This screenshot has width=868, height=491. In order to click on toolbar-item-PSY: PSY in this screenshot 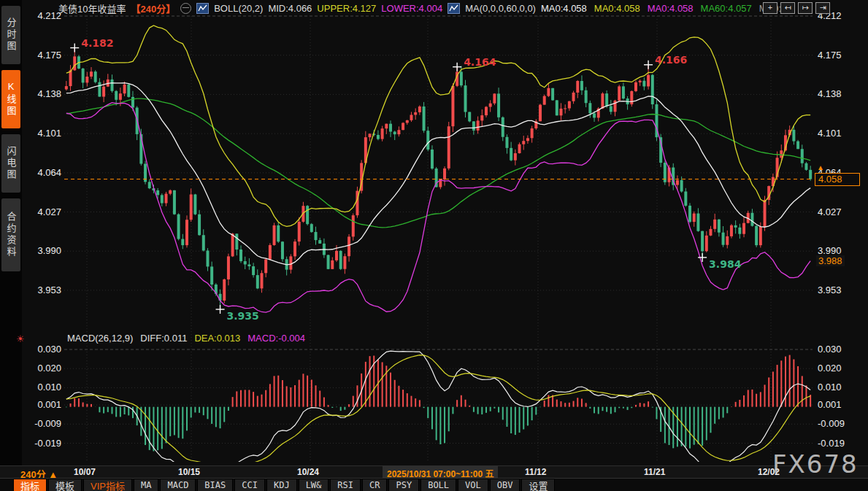, I will do `click(404, 484)`.